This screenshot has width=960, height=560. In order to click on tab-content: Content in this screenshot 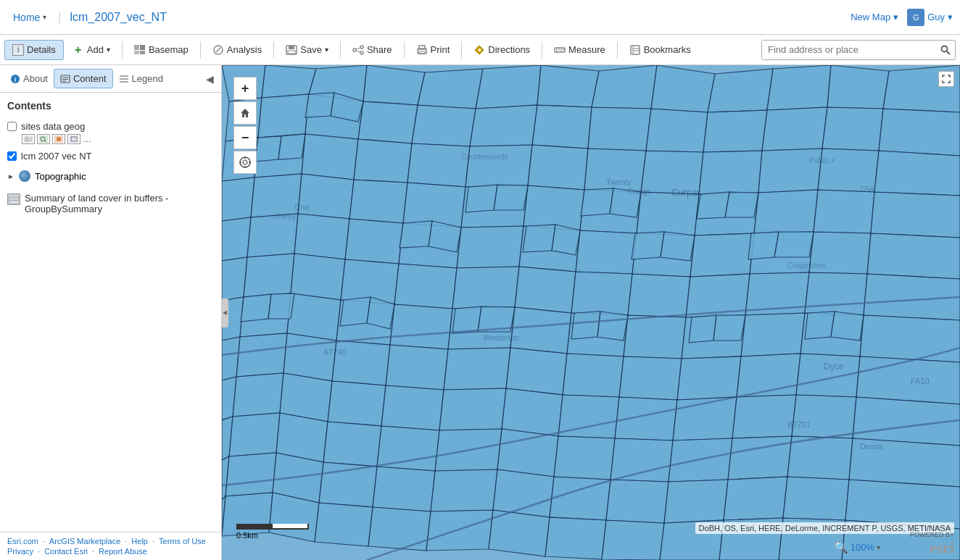, I will do `click(83, 78)`.